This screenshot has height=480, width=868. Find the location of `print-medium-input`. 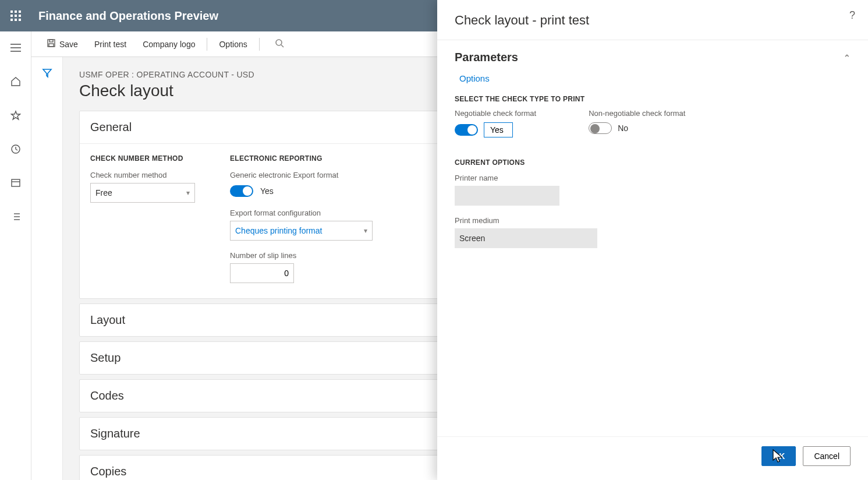

print-medium-input is located at coordinates (526, 238).